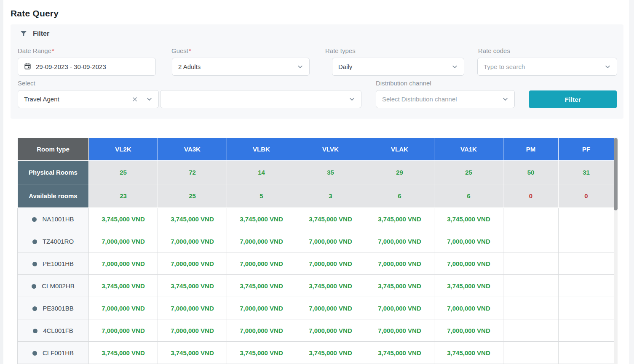 The height and width of the screenshot is (364, 634). I want to click on table-row: 4CL001FB7,000,000 VND7,000,000 VND7,000,…, so click(316, 331).